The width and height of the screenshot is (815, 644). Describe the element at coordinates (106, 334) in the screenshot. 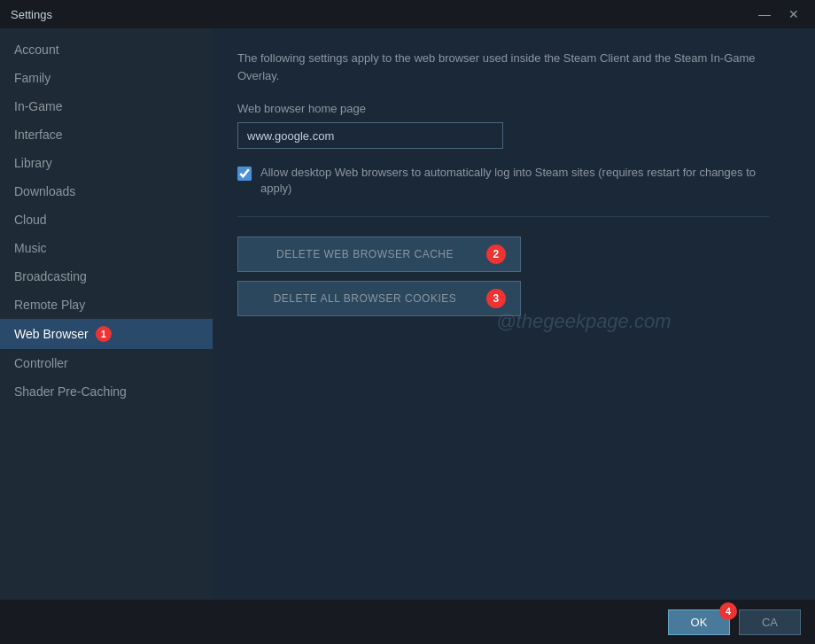

I see `sidebar-item-web-browser-content: Web Browser 1` at that location.